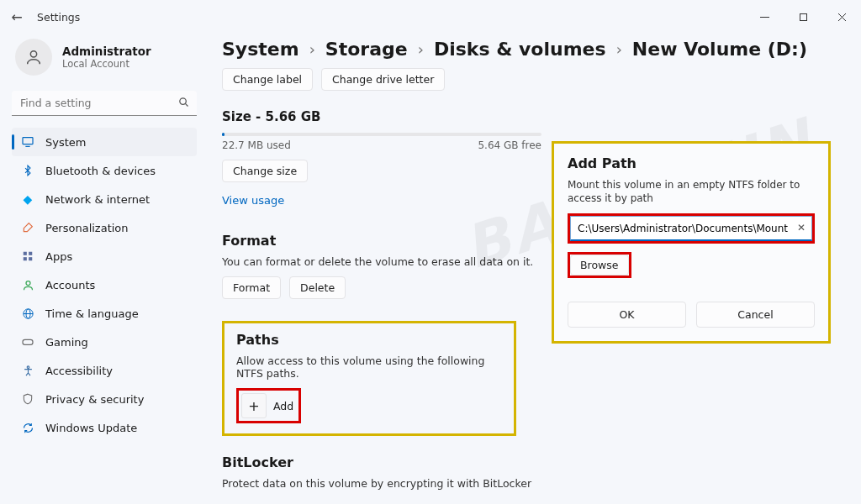 The image size is (861, 504). Describe the element at coordinates (531, 484) in the screenshot. I see `bitlocker-desc: Protect data on this volume by encryptin…` at that location.